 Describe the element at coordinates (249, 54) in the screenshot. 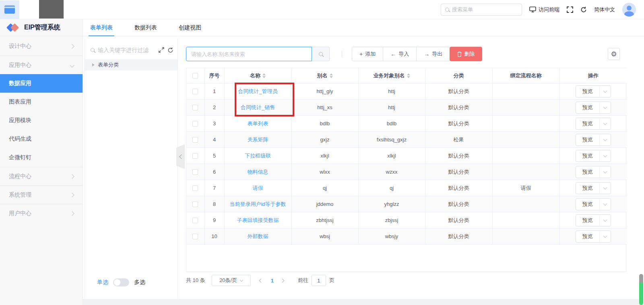

I see `table-search-input` at that location.